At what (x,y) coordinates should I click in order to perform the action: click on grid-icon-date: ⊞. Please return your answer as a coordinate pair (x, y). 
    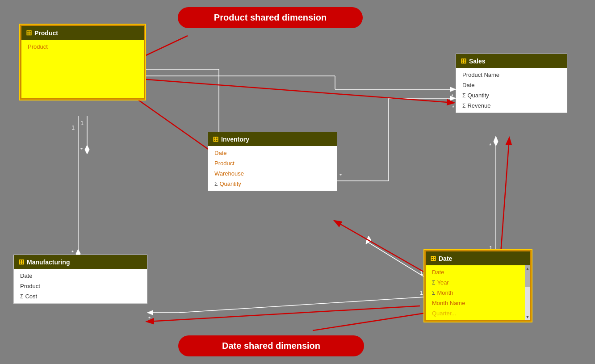
    Looking at the image, I should click on (433, 258).